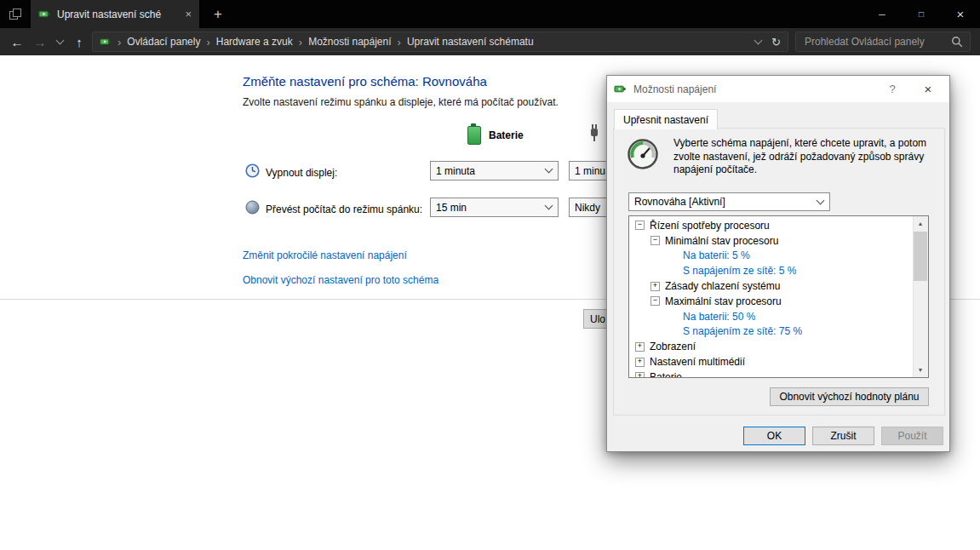 The image size is (980, 550). What do you see at coordinates (920, 296) in the screenshot?
I see `tree-scrollbar: ▲ ▼` at bounding box center [920, 296].